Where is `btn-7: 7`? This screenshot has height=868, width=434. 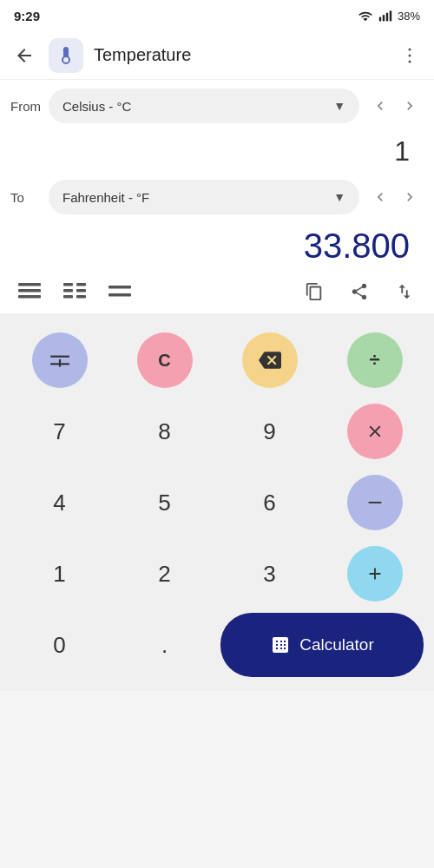 btn-7: 7 is located at coordinates (59, 431).